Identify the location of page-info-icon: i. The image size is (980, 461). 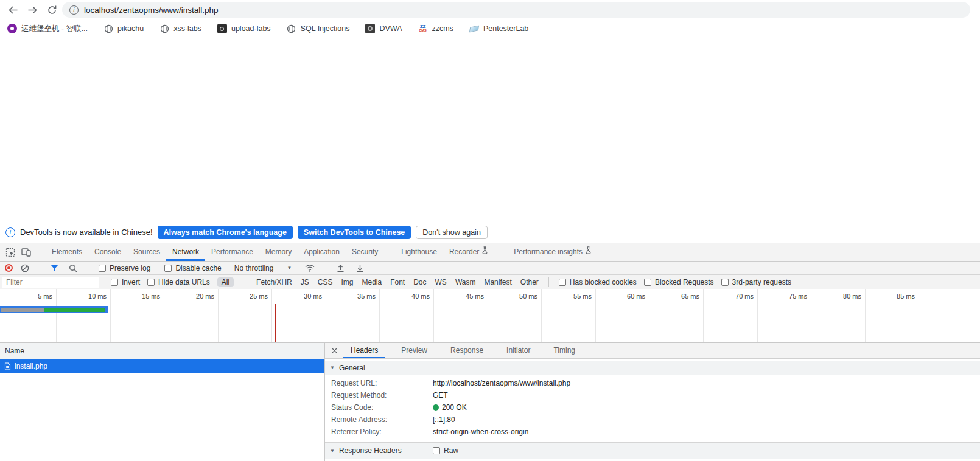
(74, 10).